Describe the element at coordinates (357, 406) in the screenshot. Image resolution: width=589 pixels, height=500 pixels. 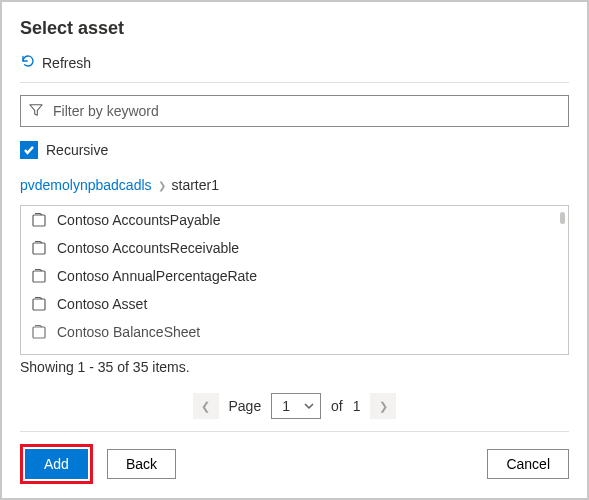
I see `pager-total-pages: 1` at that location.